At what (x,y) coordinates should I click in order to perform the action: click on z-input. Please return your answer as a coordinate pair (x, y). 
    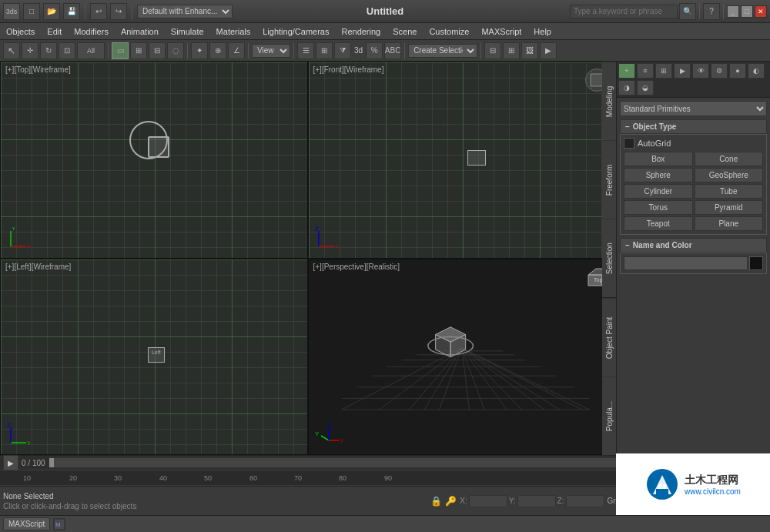
    Looking at the image, I should click on (585, 501).